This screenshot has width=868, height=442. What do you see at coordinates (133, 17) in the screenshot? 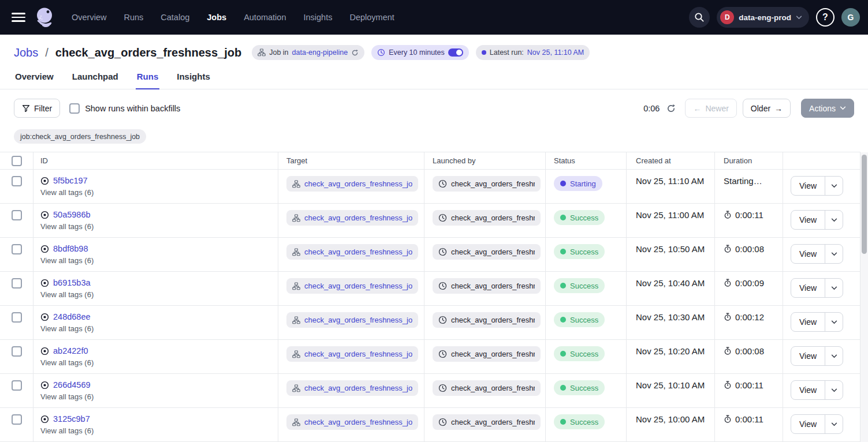
I see `nav-item-runs: Runs` at bounding box center [133, 17].